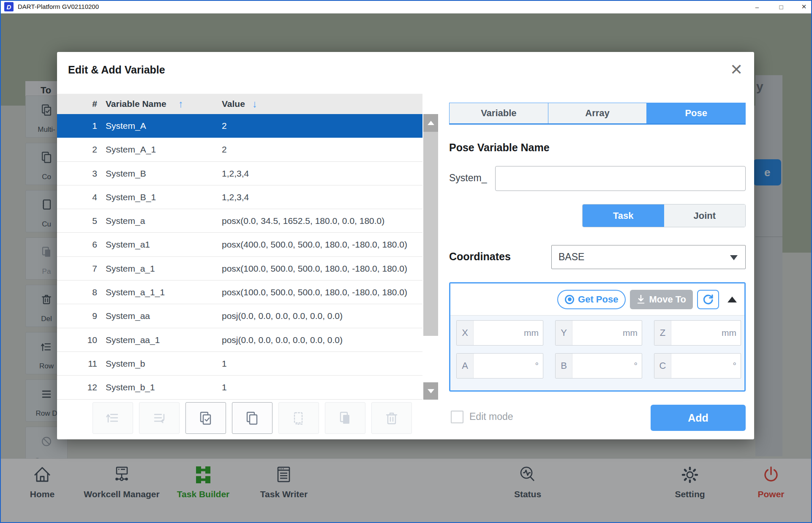 The width and height of the screenshot is (812, 523). I want to click on pose-field-label: B, so click(564, 366).